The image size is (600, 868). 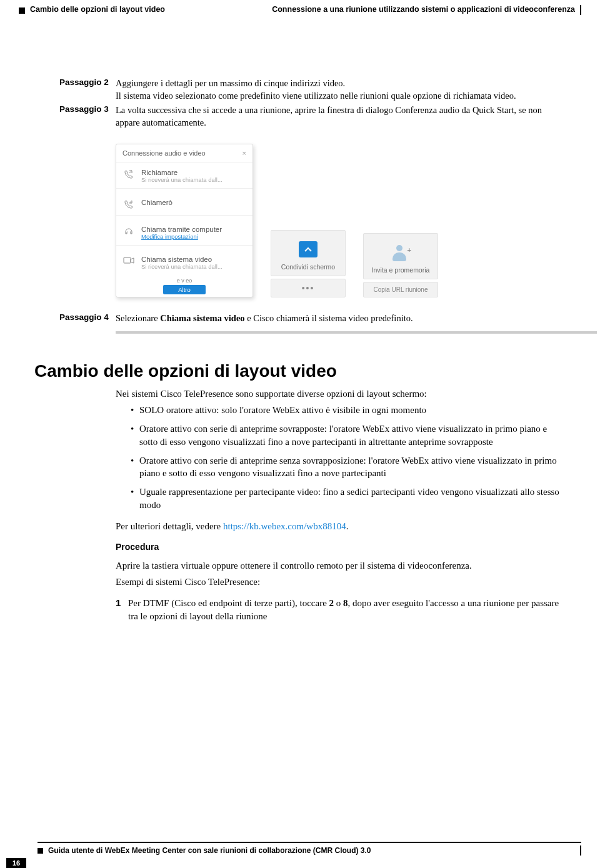 I want to click on header-marker, so click(x=22, y=11).